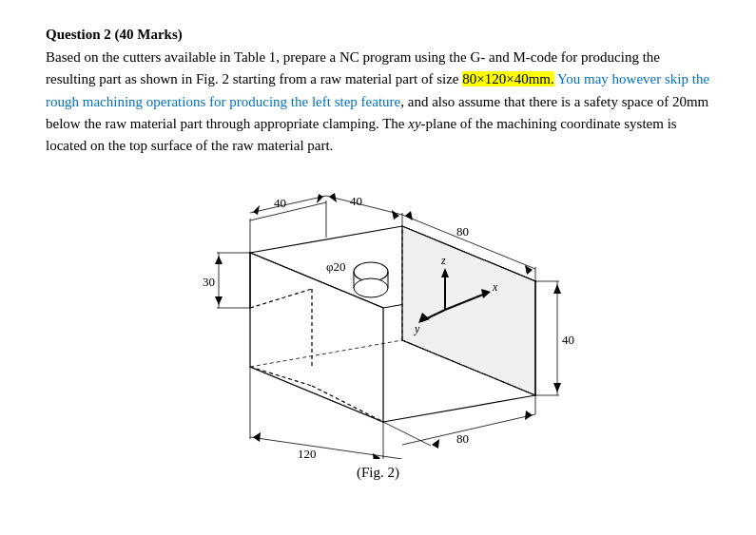 The height and width of the screenshot is (535, 756). Describe the element at coordinates (378, 473) in the screenshot. I see `figure-caption: (Fig. 2)` at that location.